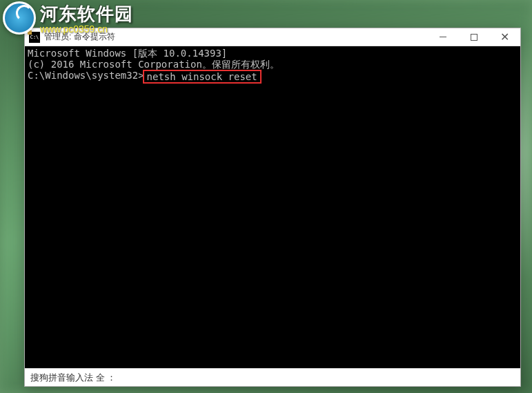  Describe the element at coordinates (443, 37) in the screenshot. I see `minimize-icon` at that location.